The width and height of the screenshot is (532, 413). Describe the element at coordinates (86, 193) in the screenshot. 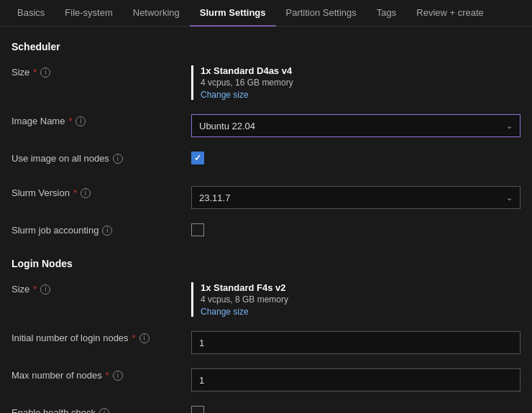

I see `slurm-version-info-icon: i` at that location.